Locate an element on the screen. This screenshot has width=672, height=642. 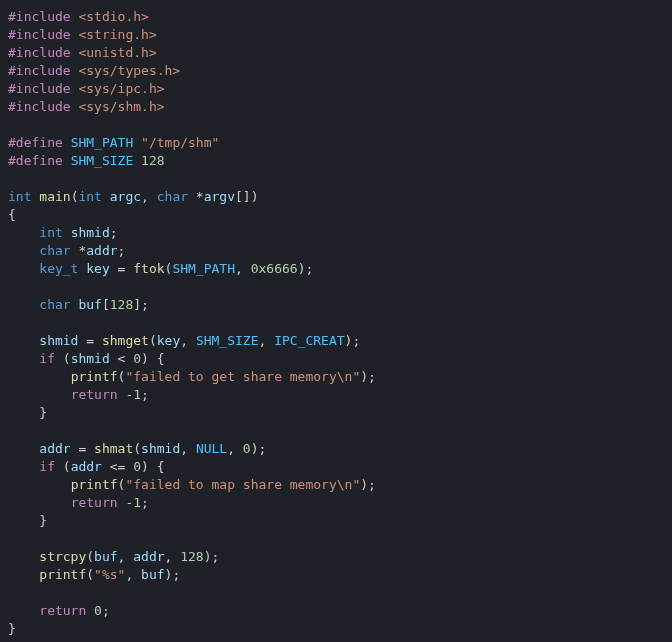
code-token: 0x6666 is located at coordinates (274, 268).